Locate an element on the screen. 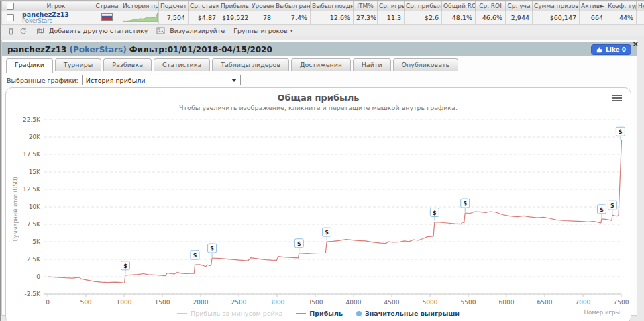  add-statistic-icon is located at coordinates (40, 31).